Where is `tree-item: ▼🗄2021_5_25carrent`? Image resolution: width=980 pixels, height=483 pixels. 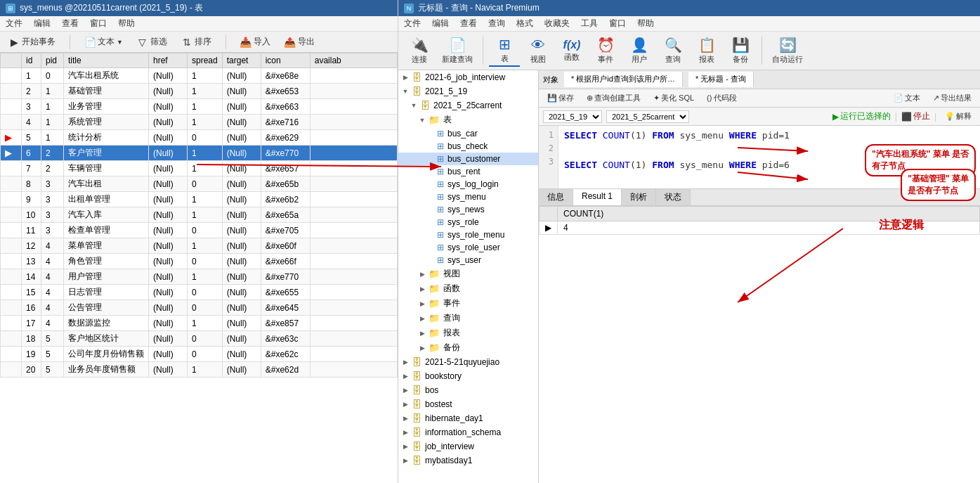
tree-item: ▼🗄2021_5_25carrent is located at coordinates (468, 105).